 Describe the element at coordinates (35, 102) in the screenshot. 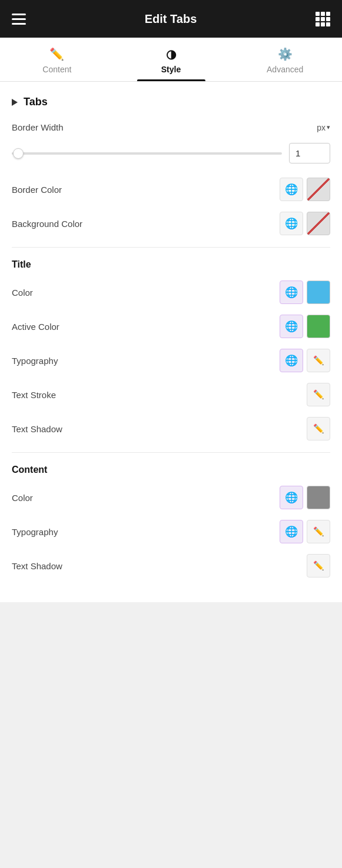

I see `tabs-section-title: Tabs` at that location.